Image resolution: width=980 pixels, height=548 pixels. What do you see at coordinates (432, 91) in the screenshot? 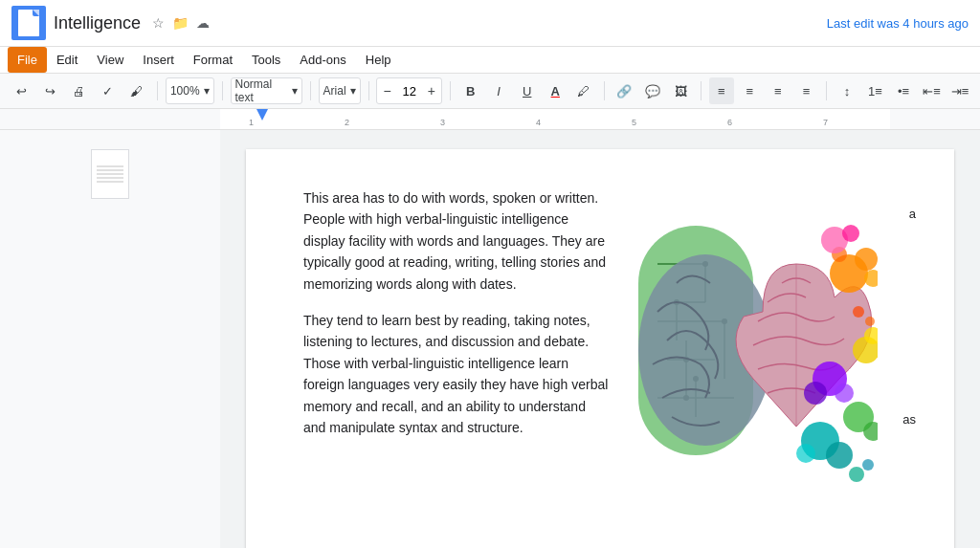
I see `font-size-increase: +` at bounding box center [432, 91].